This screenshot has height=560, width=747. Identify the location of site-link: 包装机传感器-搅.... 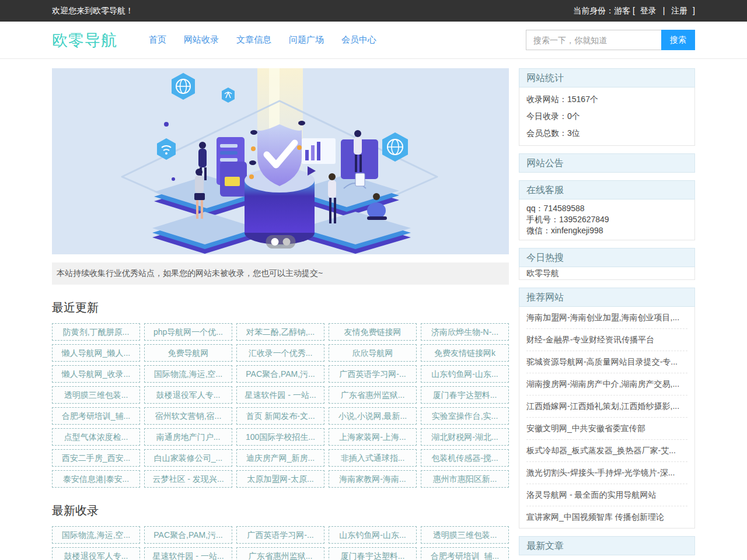
(465, 458).